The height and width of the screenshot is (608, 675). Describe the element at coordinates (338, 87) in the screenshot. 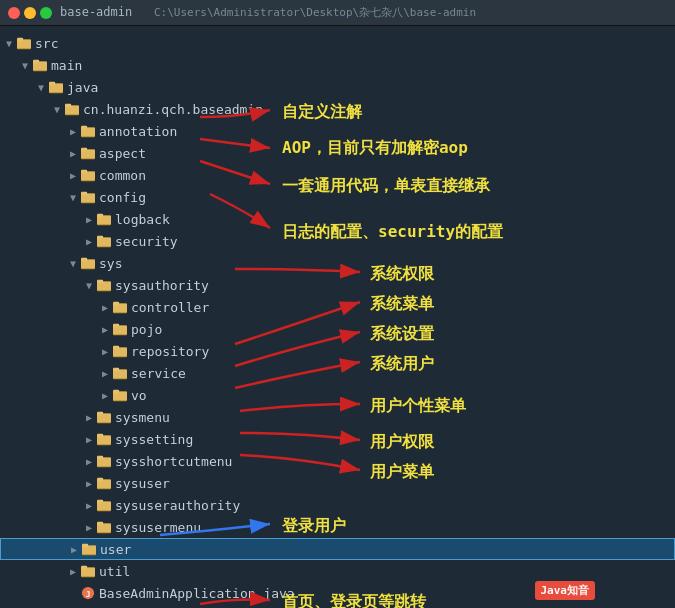

I see `tree-item-java: java` at that location.